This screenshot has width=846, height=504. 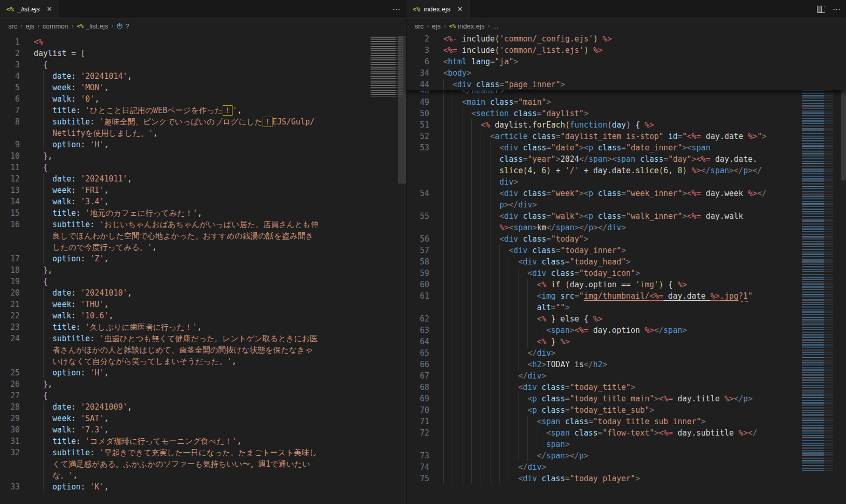 I want to click on line-number: 32, so click(x=10, y=453).